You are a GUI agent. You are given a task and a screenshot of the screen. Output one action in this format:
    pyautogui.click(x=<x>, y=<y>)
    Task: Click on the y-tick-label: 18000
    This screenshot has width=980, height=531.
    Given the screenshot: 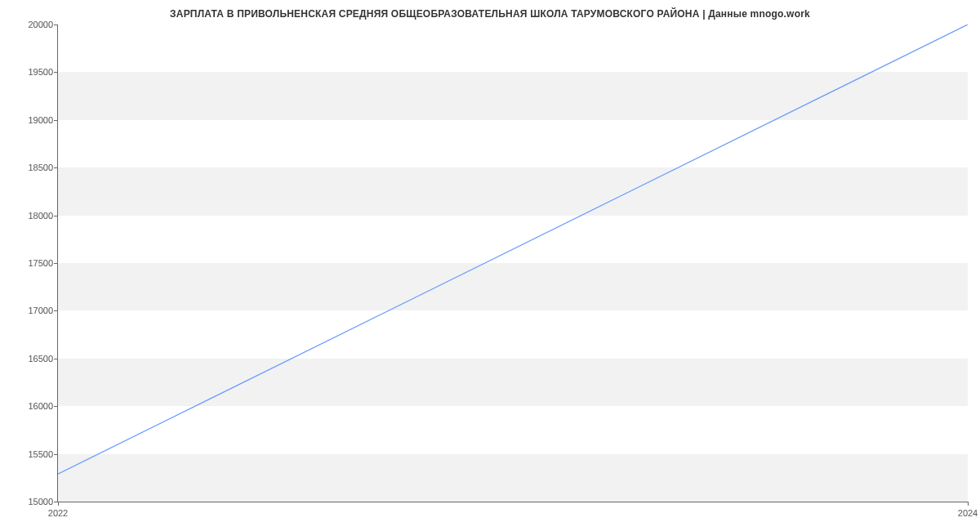 What is the action you would take?
    pyautogui.click(x=41, y=216)
    